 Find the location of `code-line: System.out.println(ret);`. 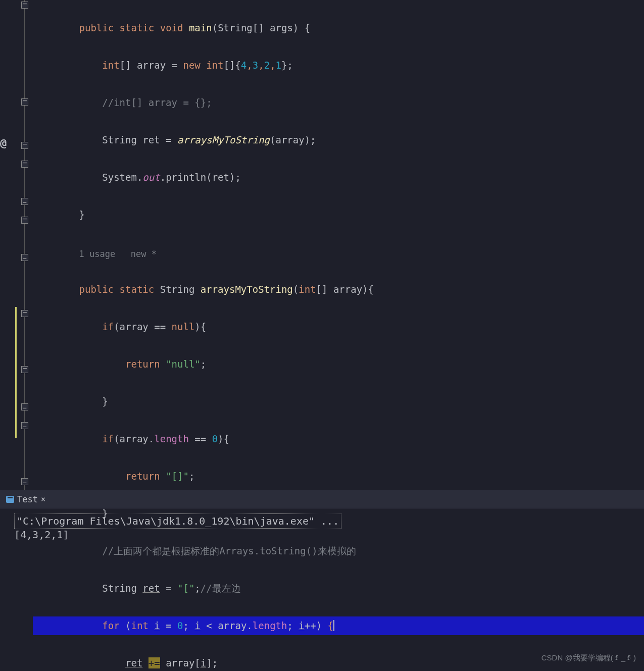

code-line: System.out.println(ret); is located at coordinates (338, 178).